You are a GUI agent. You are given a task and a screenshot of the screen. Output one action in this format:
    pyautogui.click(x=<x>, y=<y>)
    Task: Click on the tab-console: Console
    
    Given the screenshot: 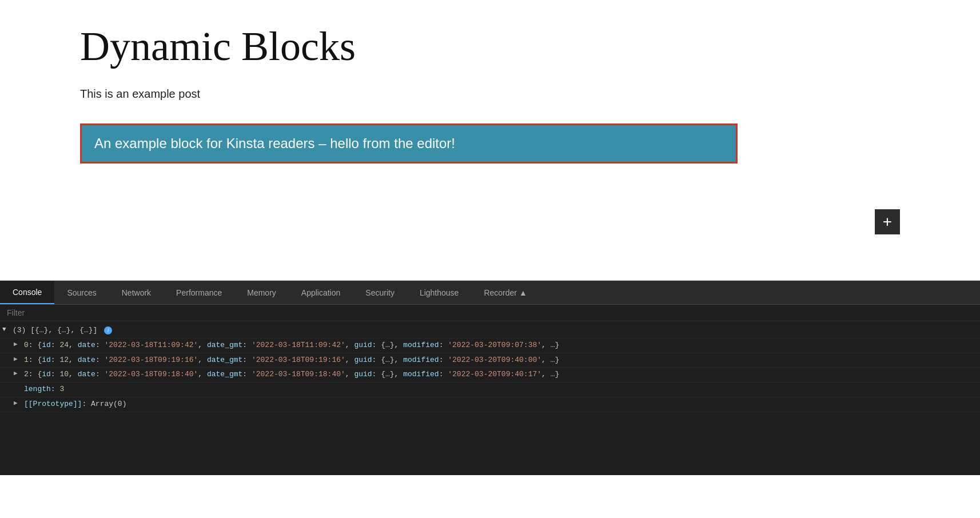 What is the action you would take?
    pyautogui.click(x=27, y=293)
    